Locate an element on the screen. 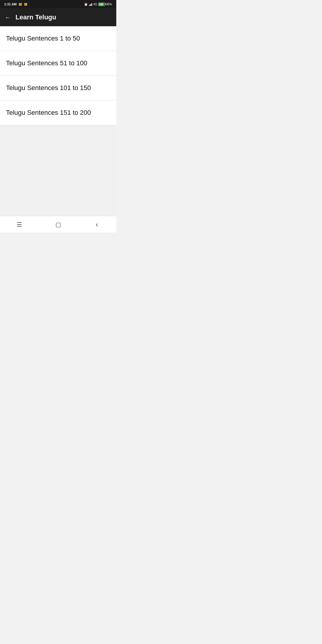 Image resolution: width=322 pixels, height=644 pixels. nav-back-icon: ‹ is located at coordinates (97, 225).